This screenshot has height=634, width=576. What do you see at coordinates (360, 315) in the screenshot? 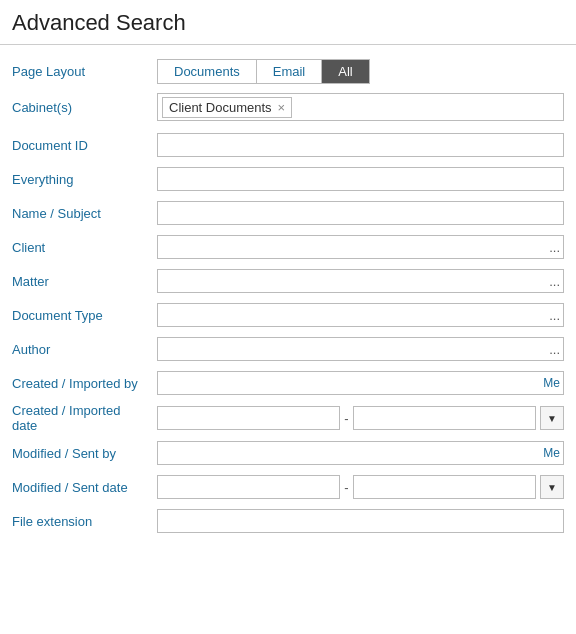
I see `document-type-input` at bounding box center [360, 315].